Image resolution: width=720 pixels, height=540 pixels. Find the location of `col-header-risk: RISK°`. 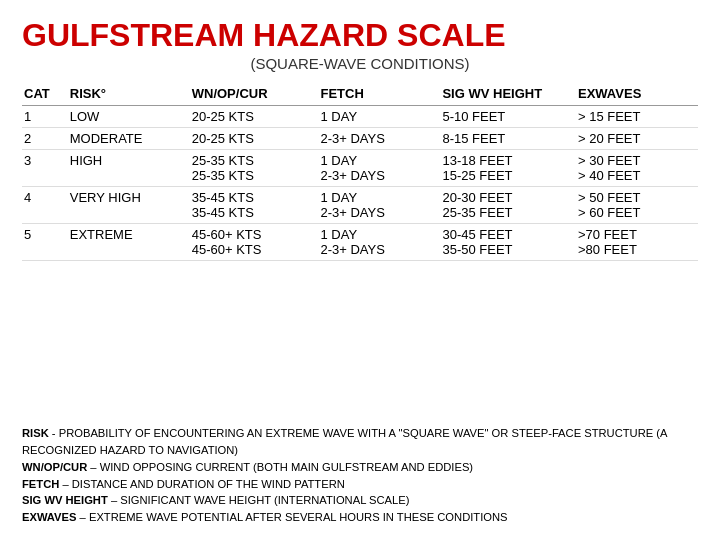

col-header-risk: RISK° is located at coordinates (129, 95).